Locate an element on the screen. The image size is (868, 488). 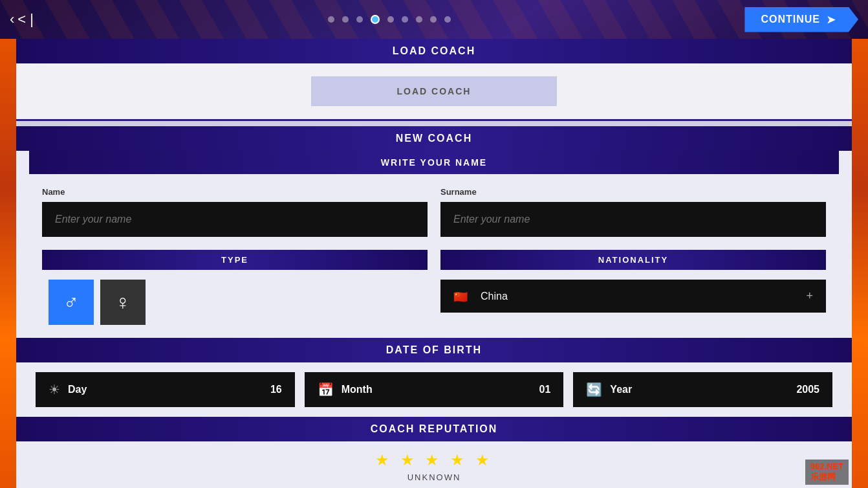
name-label: Name is located at coordinates (235, 192).